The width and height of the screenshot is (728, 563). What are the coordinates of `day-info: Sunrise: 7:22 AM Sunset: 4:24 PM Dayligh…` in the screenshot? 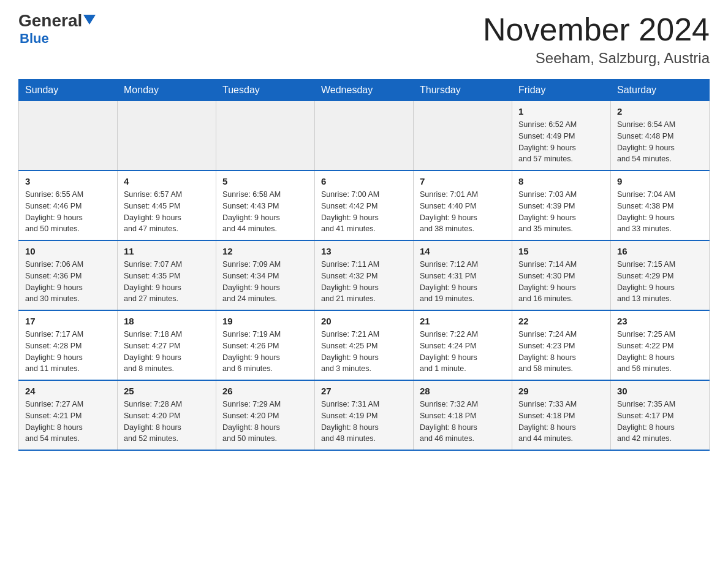 It's located at (463, 352).